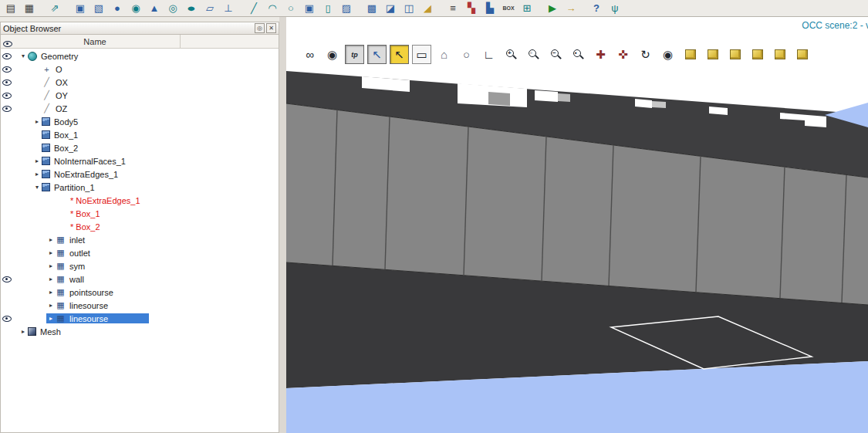  What do you see at coordinates (282, 225) in the screenshot?
I see `panel-splitter` at bounding box center [282, 225].